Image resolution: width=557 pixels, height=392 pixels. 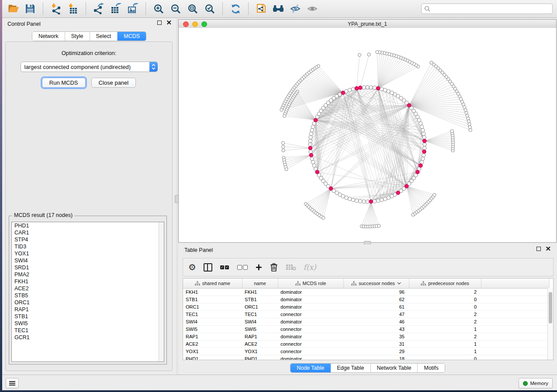 I want to click on tab-motifs: Motifs, so click(x=431, y=368).